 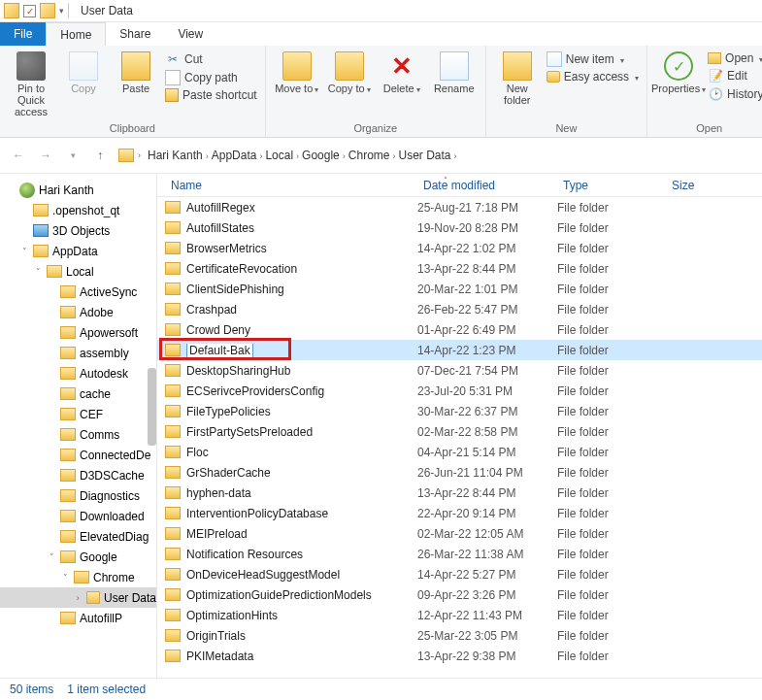 I want to click on file-row: OriginTrials25-Mar-22 3:05 PMFile folder, so click(x=460, y=635).